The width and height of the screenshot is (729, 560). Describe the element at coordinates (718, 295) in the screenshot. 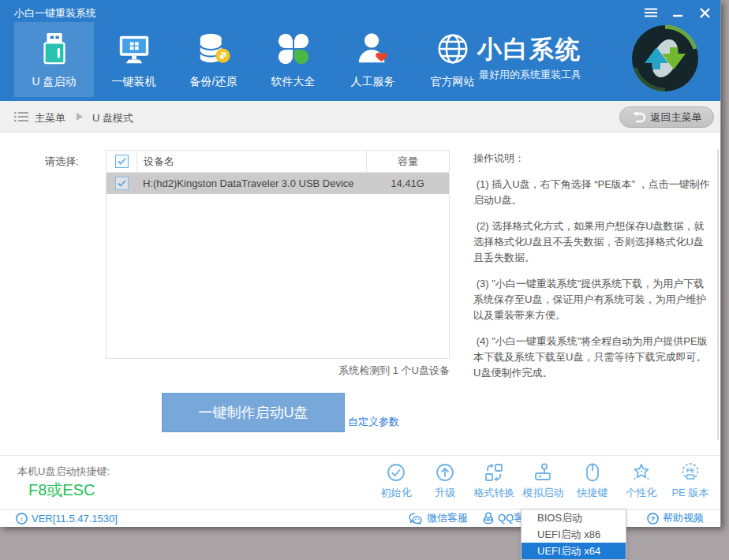

I see `panel-scrollbar` at that location.